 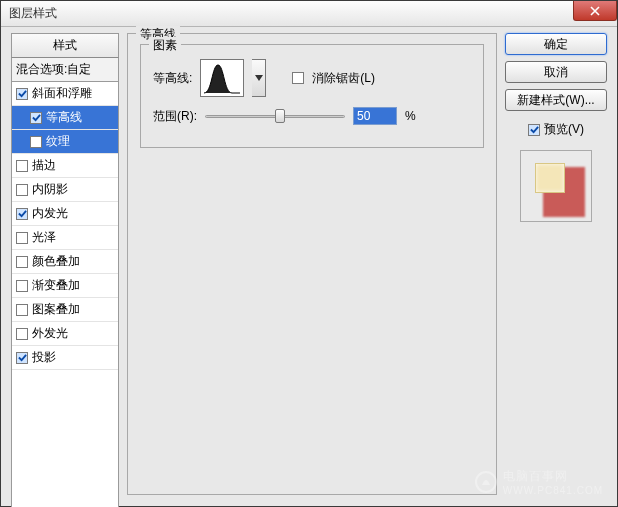 I want to click on chevron-down-icon, so click(x=259, y=78).